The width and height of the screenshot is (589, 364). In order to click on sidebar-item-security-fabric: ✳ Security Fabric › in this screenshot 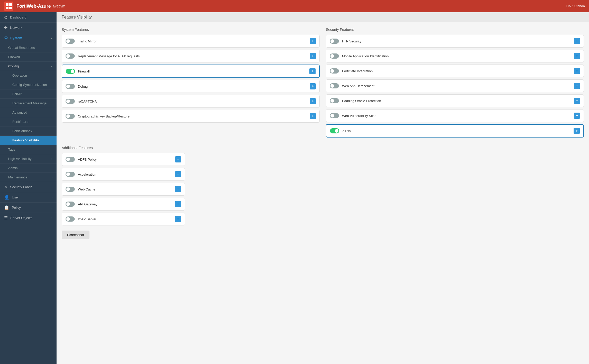, I will do `click(28, 187)`.